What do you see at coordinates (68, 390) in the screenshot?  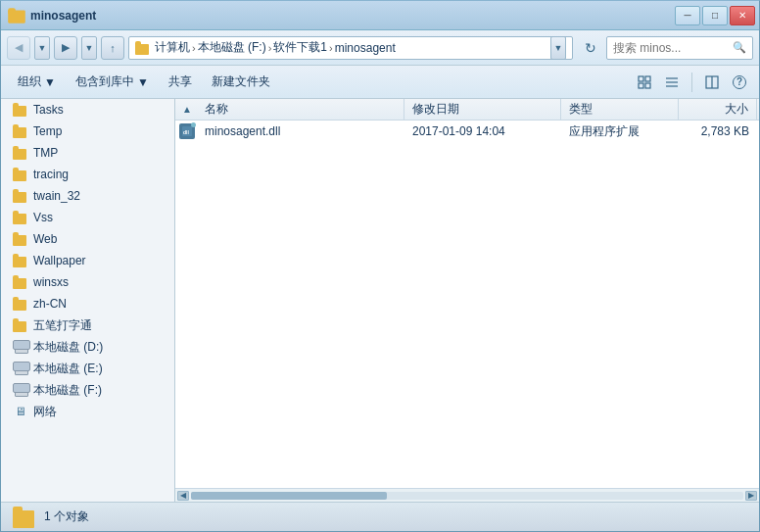 I see `sidebar-item-label: 本地磁盘 (F:)` at bounding box center [68, 390].